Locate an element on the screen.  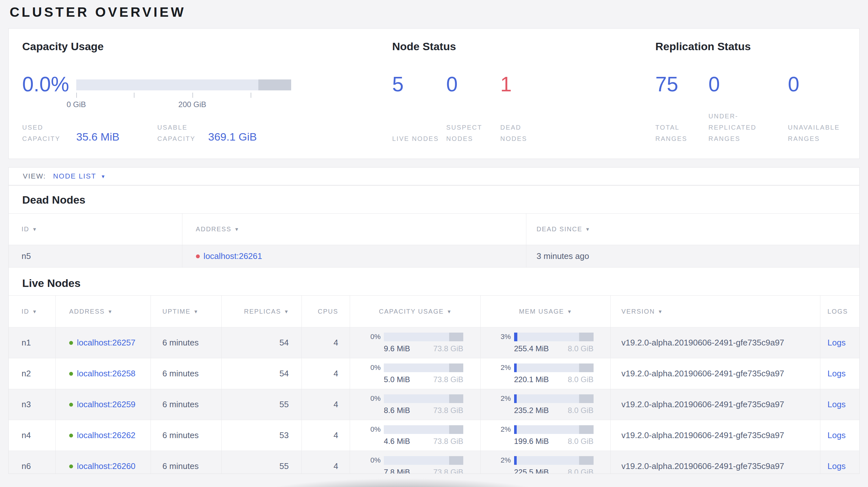
usage-meter: 2%235.2 MiB8.0 GiB is located at coordinates (546, 405).